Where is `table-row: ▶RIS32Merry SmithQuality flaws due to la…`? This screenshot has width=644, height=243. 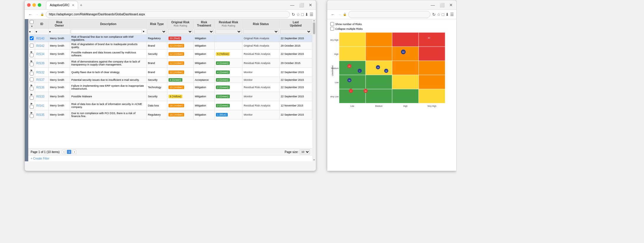 table-row: ▶RIS32Merry SmithQuality flaws due to la… is located at coordinates (170, 73).